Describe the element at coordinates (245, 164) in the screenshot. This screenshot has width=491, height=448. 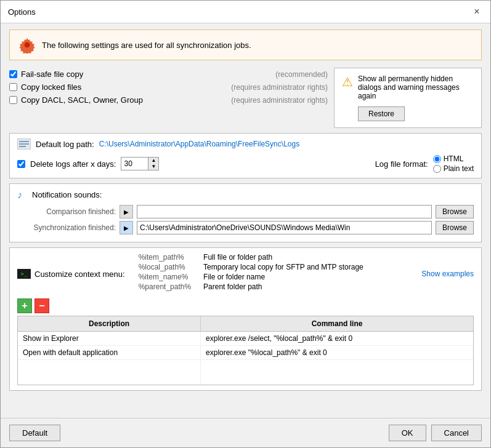
I see `log-controls: Delete logs after x days: ▲ ▼ Log file f…` at that location.